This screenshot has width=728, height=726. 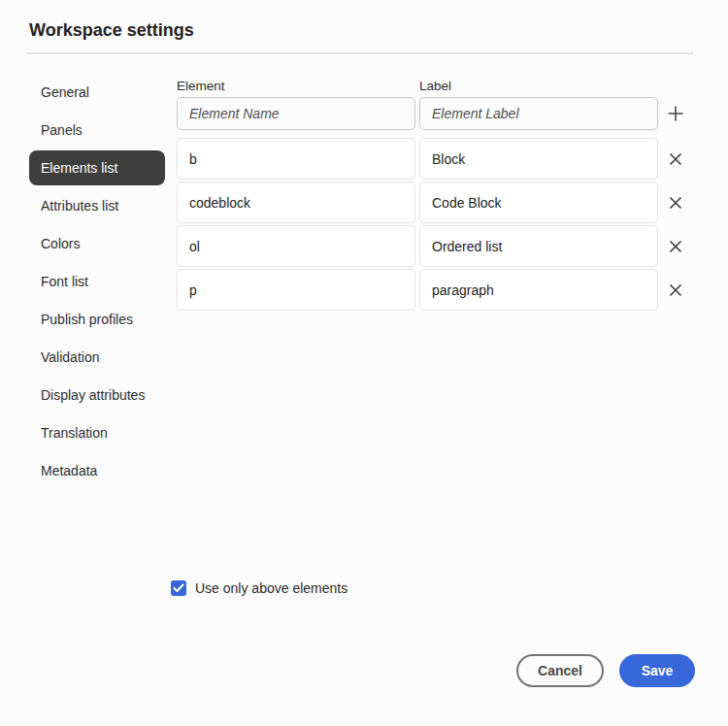 I want to click on dialog-title: Workspace settings, so click(x=112, y=31).